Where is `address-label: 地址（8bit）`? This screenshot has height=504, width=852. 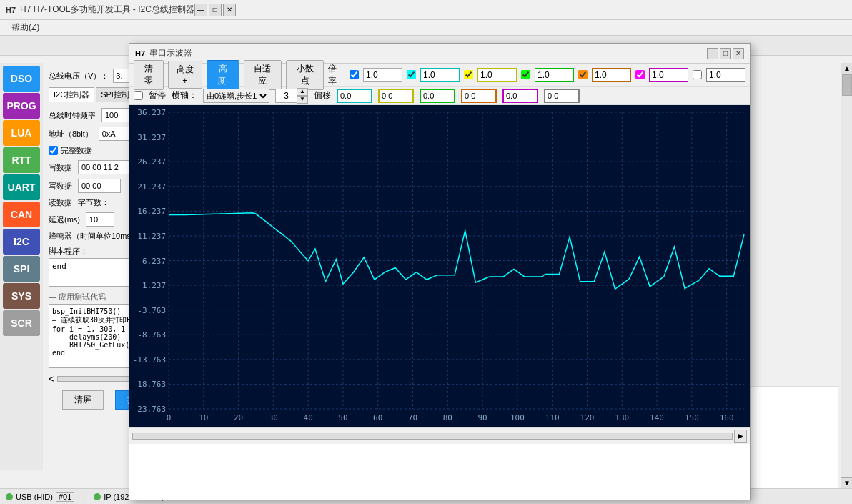
address-label: 地址（8bit） is located at coordinates (71, 134).